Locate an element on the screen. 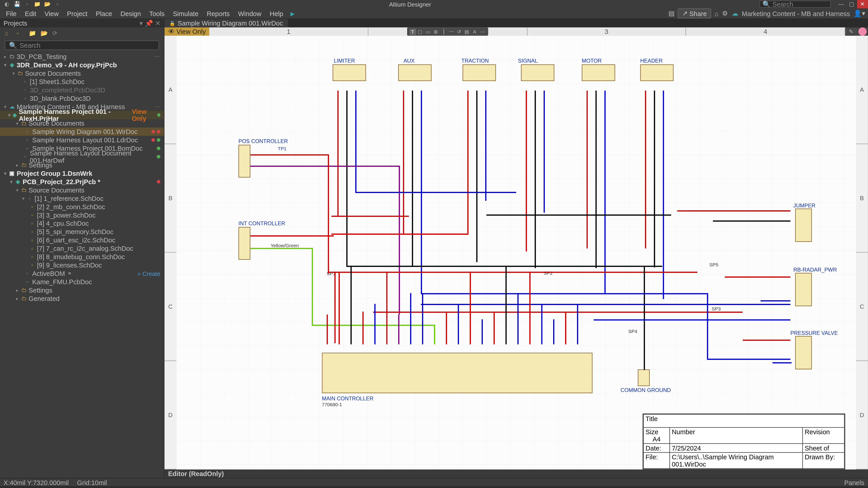  menu-window: Window is located at coordinates (250, 13).